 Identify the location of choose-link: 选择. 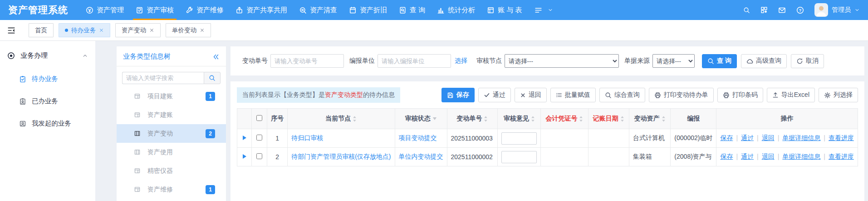
(461, 61).